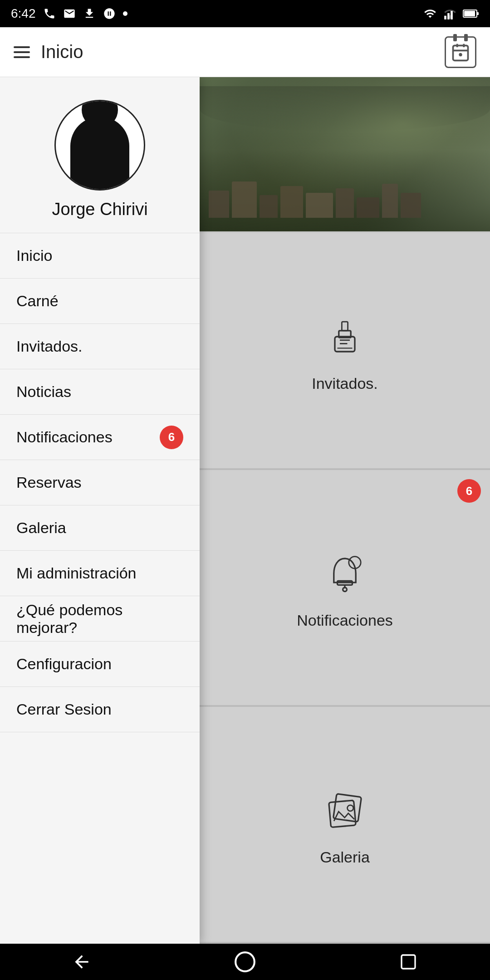 The height and width of the screenshot is (980, 490). Describe the element at coordinates (100, 347) in the screenshot. I see `menu-item-invitados: Invitados.` at that location.